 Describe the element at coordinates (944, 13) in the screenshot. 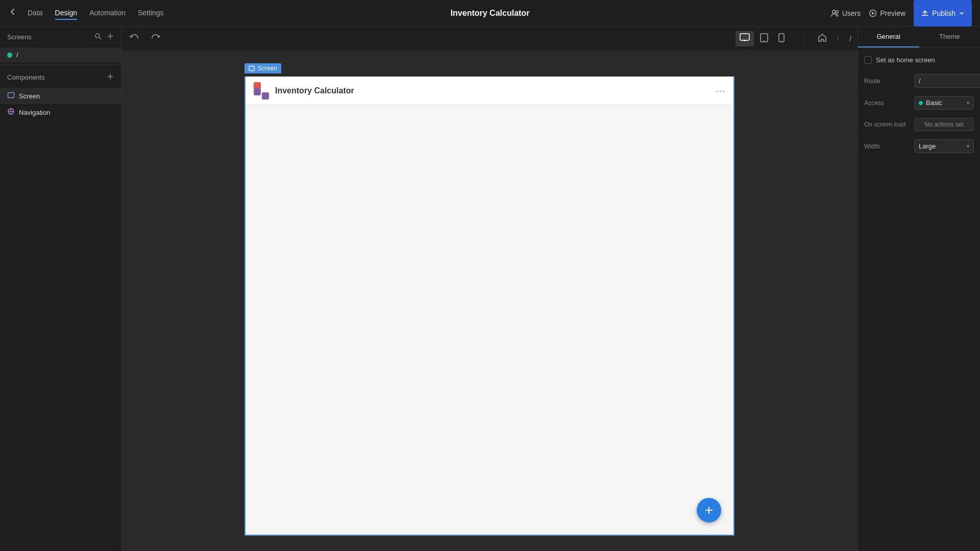

I see `publish-label: Publish` at that location.